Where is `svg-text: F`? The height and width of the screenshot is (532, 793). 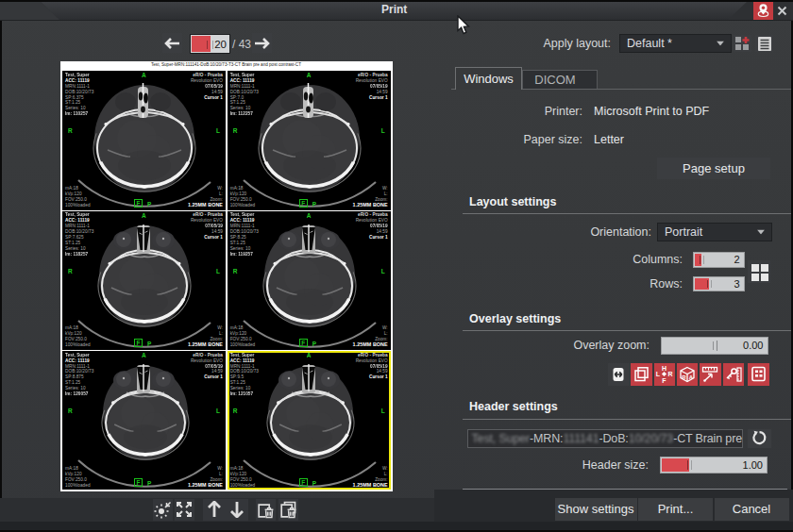
svg-text: F is located at coordinates (665, 381).